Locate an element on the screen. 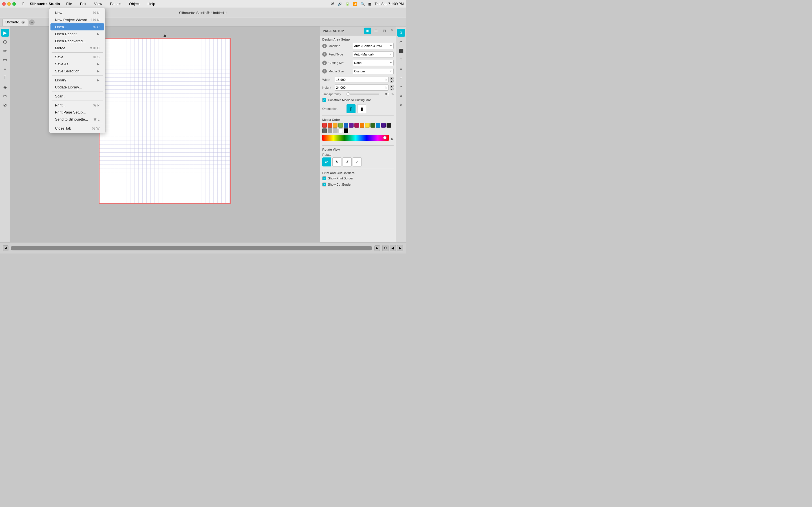 The height and width of the screenshot is (507, 812). menu-open: Open... ⌘ O is located at coordinates (77, 27).